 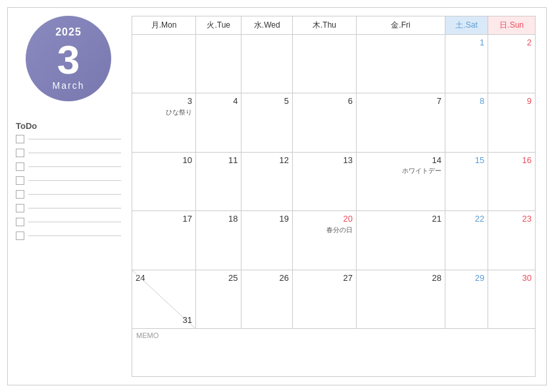 What do you see at coordinates (512, 123) in the screenshot?
I see `calendar-cell-r2-c7: 9` at bounding box center [512, 123].